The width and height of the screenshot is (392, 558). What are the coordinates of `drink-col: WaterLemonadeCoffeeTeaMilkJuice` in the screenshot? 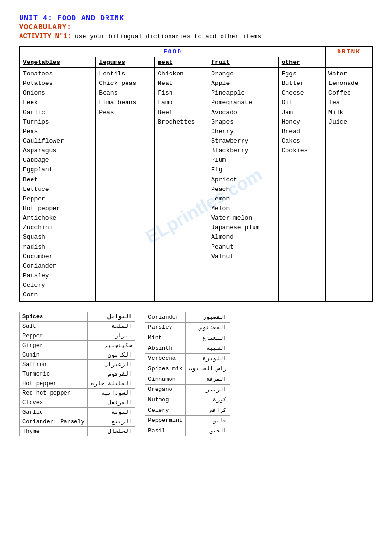 It's located at (349, 185).